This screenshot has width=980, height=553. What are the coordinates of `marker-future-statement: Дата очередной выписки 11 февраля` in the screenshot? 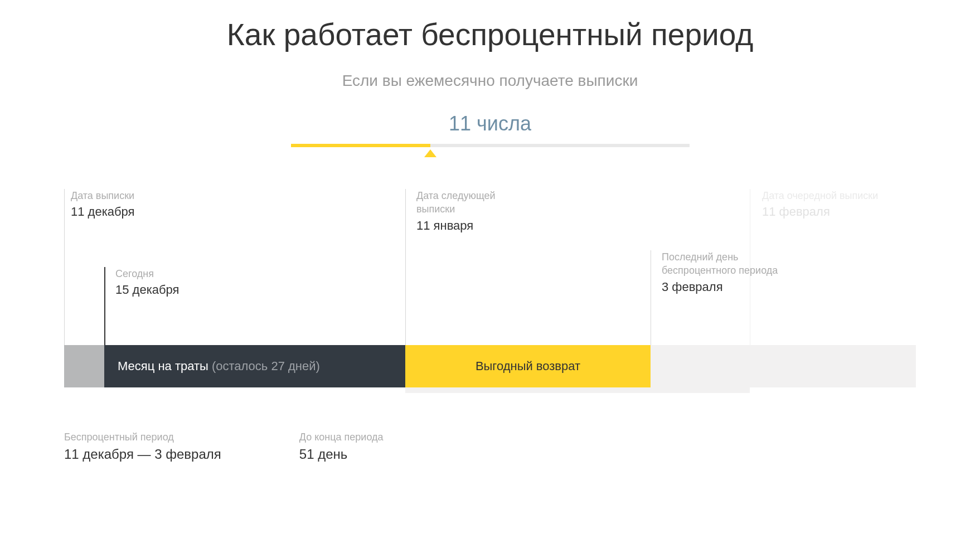 It's located at (817, 204).